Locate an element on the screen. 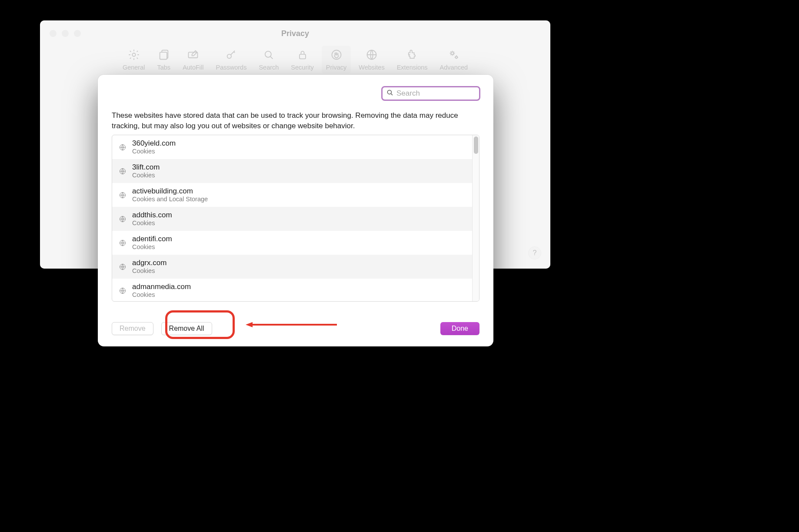 This screenshot has height=532, width=799. search-input is located at coordinates (443, 93).